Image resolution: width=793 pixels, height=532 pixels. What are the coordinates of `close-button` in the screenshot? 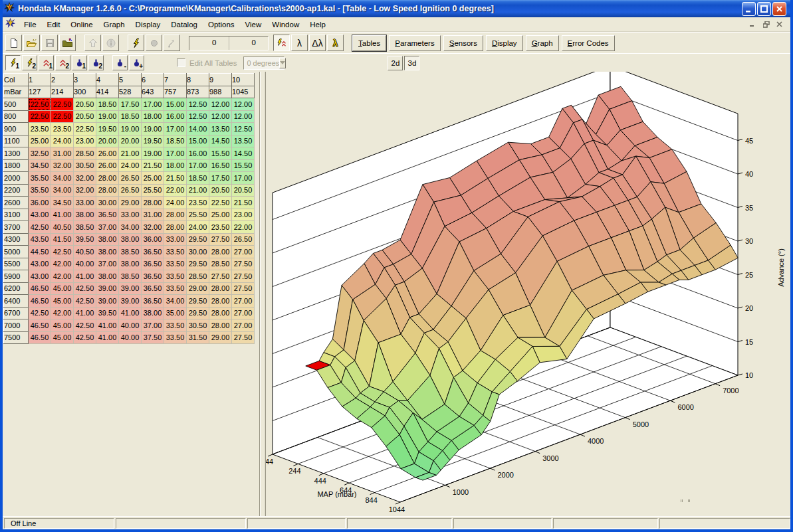 It's located at (779, 9).